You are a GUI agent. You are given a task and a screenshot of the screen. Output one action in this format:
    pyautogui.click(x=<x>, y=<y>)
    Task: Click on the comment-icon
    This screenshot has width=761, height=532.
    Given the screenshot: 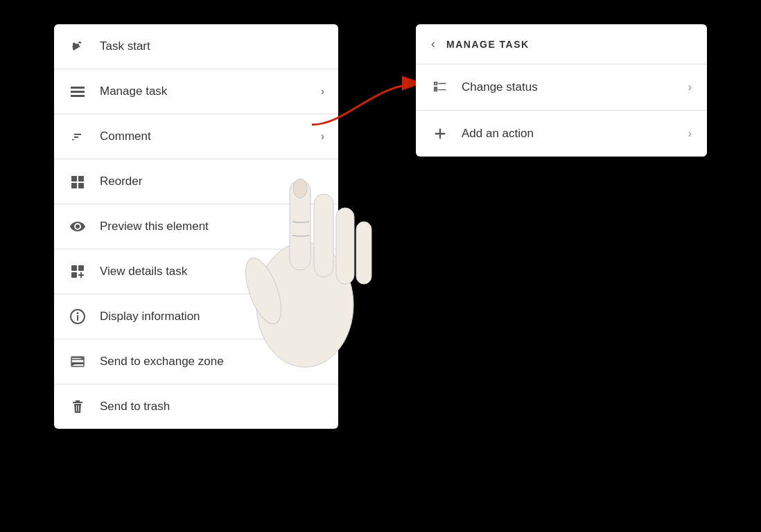 What is the action you would take?
    pyautogui.click(x=78, y=136)
    